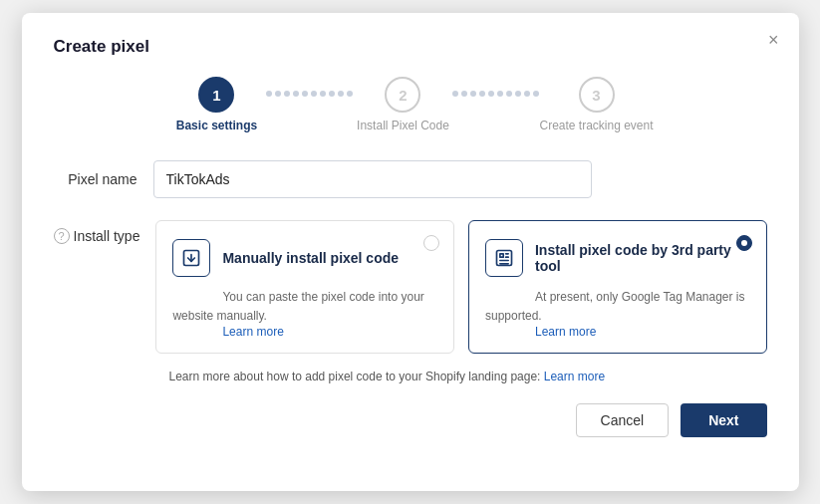 Image resolution: width=820 pixels, height=504 pixels. What do you see at coordinates (305, 332) in the screenshot?
I see `card-1-learn-more: Learn more` at bounding box center [305, 332].